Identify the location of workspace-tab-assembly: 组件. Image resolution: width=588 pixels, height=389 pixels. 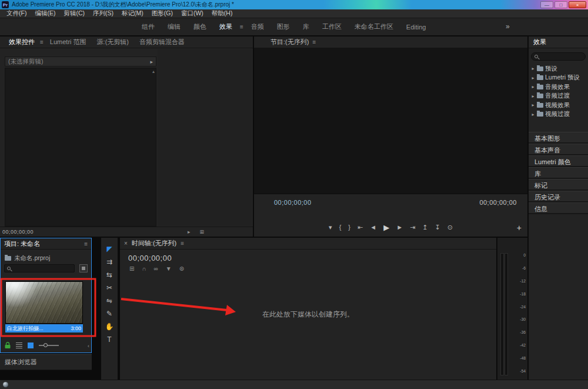
(148, 27).